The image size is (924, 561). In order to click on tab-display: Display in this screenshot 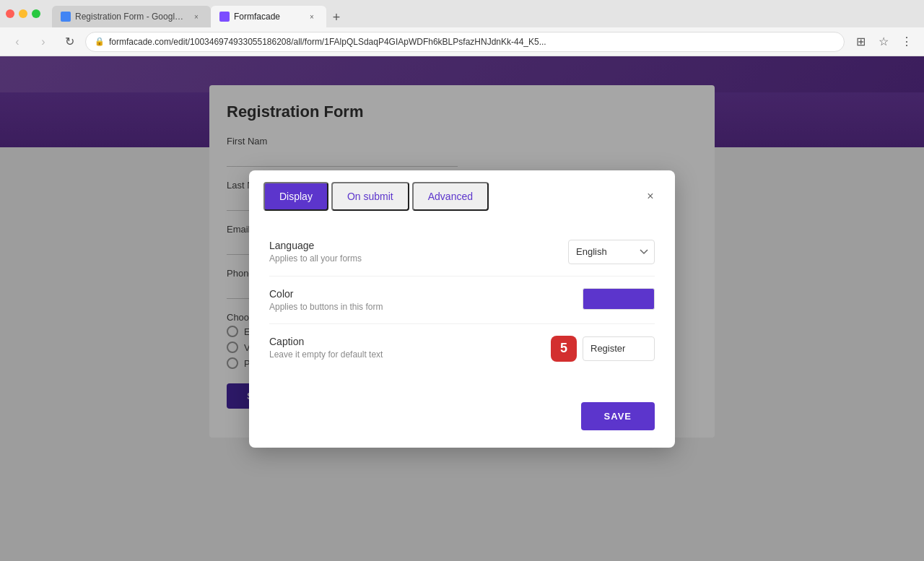, I will do `click(296, 196)`.